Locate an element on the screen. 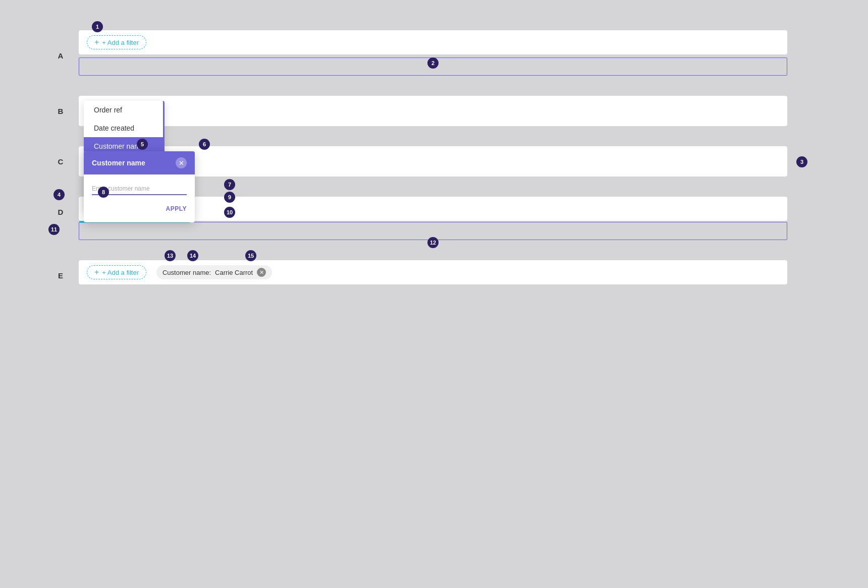 This screenshot has width=868, height=588. chip-close-button: ✕ is located at coordinates (261, 272).